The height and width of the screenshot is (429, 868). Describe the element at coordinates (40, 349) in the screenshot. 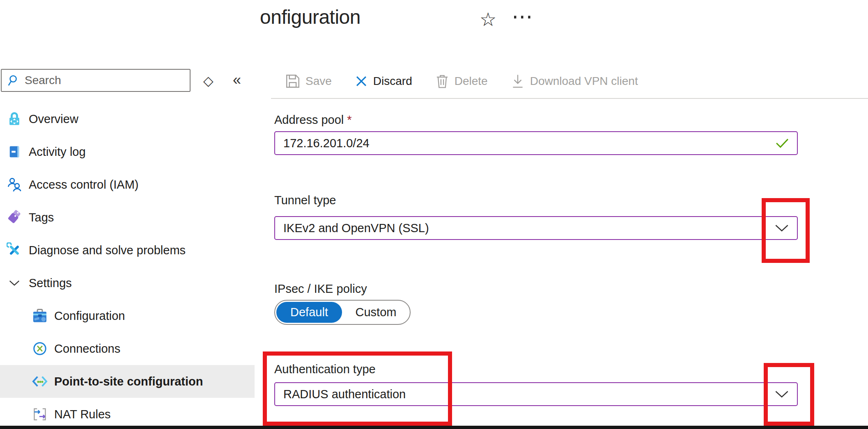

I see `connections-icon` at that location.